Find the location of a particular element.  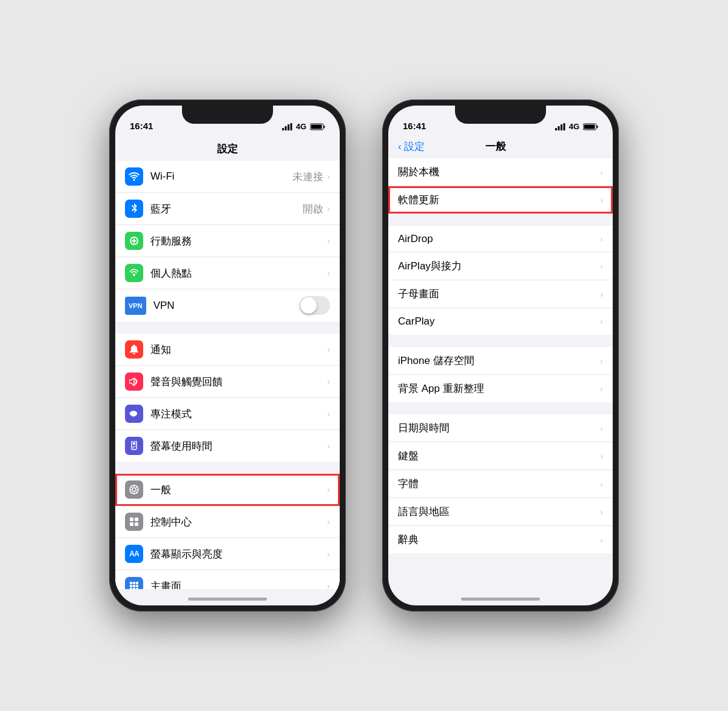

pip-item: 子母畫面 › is located at coordinates (500, 294).